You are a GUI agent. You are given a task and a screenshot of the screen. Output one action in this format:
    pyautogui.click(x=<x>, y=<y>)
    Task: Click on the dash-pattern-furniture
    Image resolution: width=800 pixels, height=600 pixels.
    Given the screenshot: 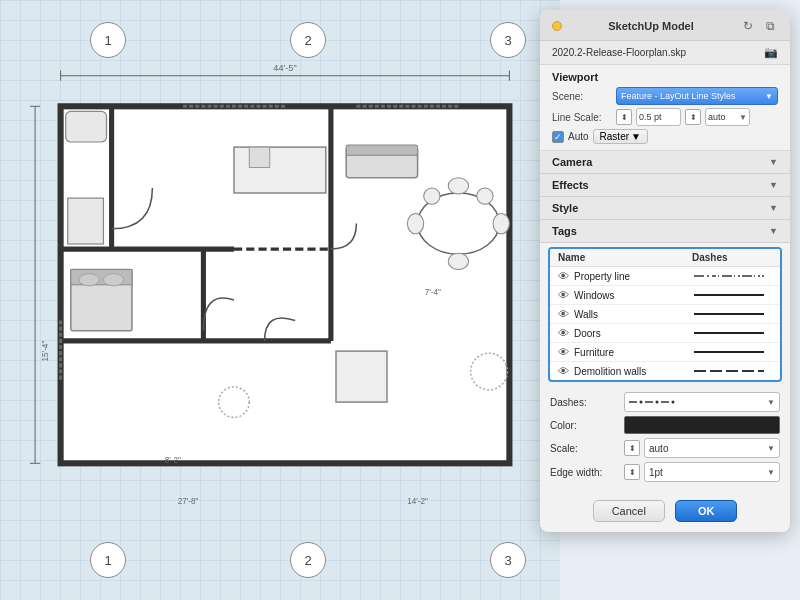 What is the action you would take?
    pyautogui.click(x=729, y=352)
    